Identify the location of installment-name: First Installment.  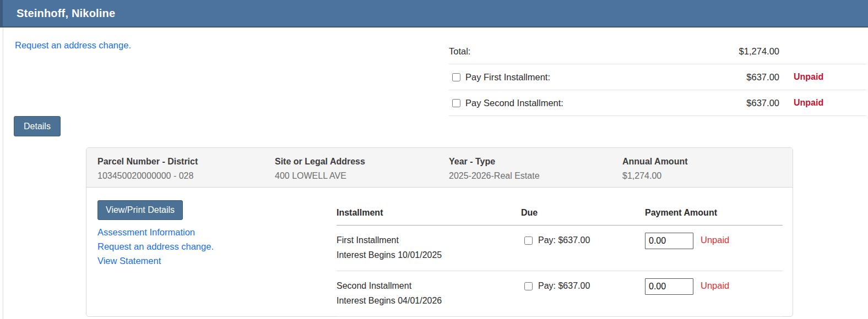
(428, 240).